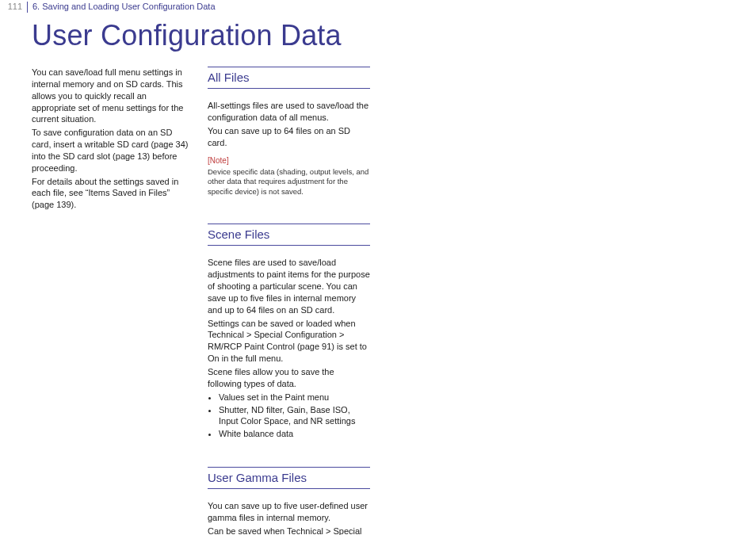  I want to click on heading-all-files: All Files, so click(288, 78).